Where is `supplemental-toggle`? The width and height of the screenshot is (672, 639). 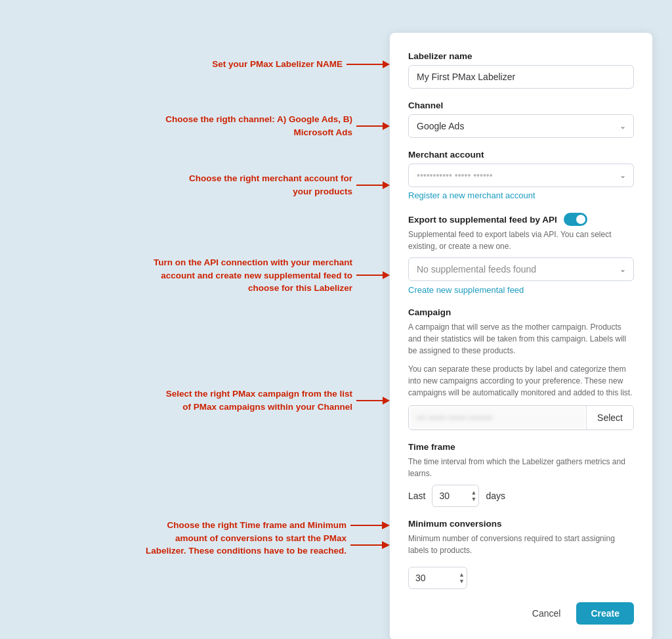
supplemental-toggle is located at coordinates (576, 219).